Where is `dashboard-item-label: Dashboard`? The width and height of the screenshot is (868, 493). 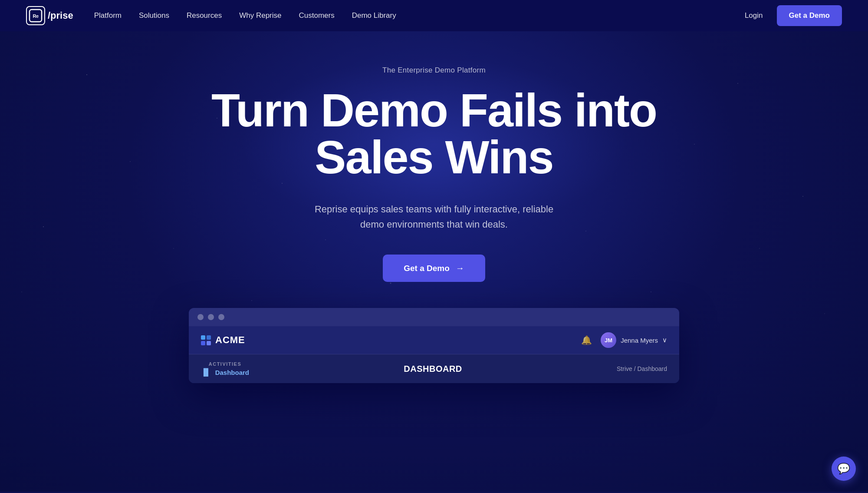 dashboard-item-label: Dashboard is located at coordinates (232, 373).